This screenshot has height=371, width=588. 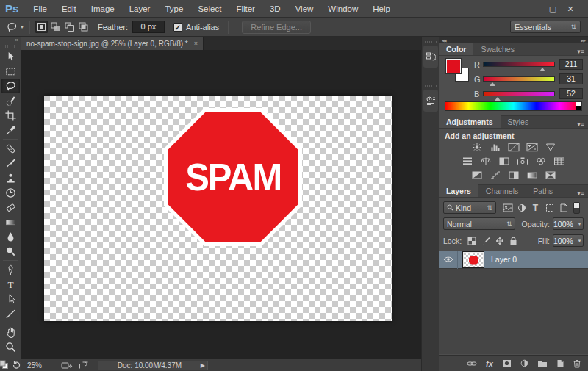 What do you see at coordinates (15, 27) in the screenshot?
I see `tool-preset-picker: ▾` at bounding box center [15, 27].